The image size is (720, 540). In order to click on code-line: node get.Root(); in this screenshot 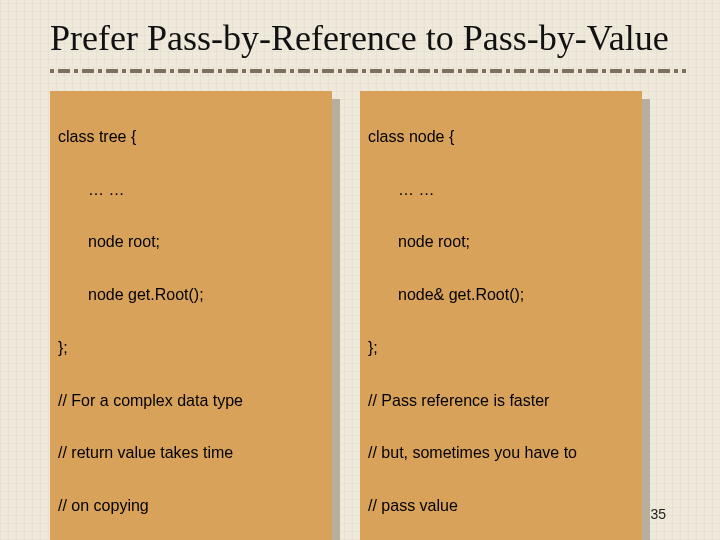, I will do `click(190, 295)`.